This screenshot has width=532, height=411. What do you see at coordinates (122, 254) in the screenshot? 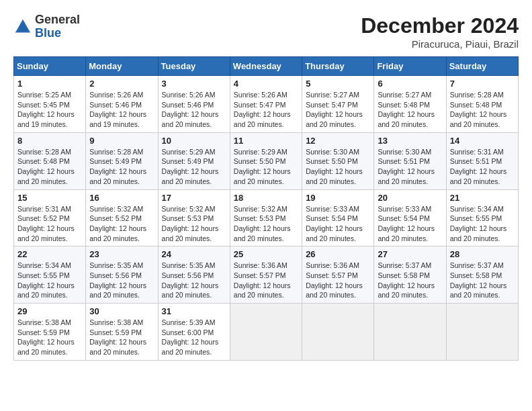
I see `day-number: 23` at bounding box center [122, 254].